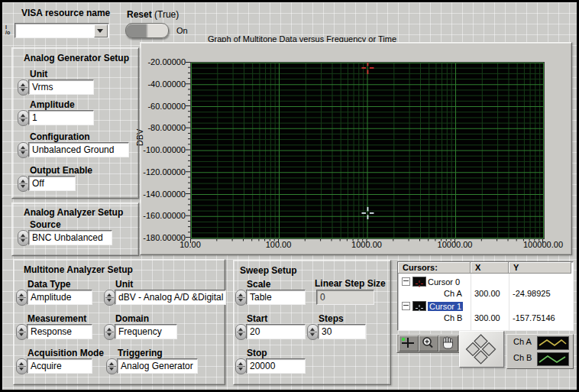 This screenshot has width=579, height=392. What do you see at coordinates (23, 238) in the screenshot?
I see `source-spinner` at bounding box center [23, 238].